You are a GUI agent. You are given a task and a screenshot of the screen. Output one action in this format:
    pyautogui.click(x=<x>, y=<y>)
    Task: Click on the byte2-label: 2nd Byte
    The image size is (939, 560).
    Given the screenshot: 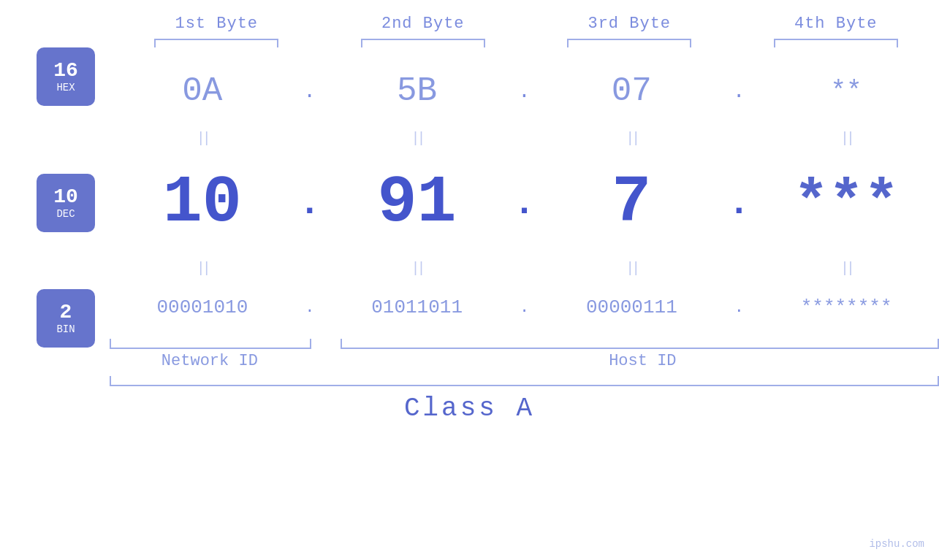 What is the action you would take?
    pyautogui.click(x=423, y=23)
    